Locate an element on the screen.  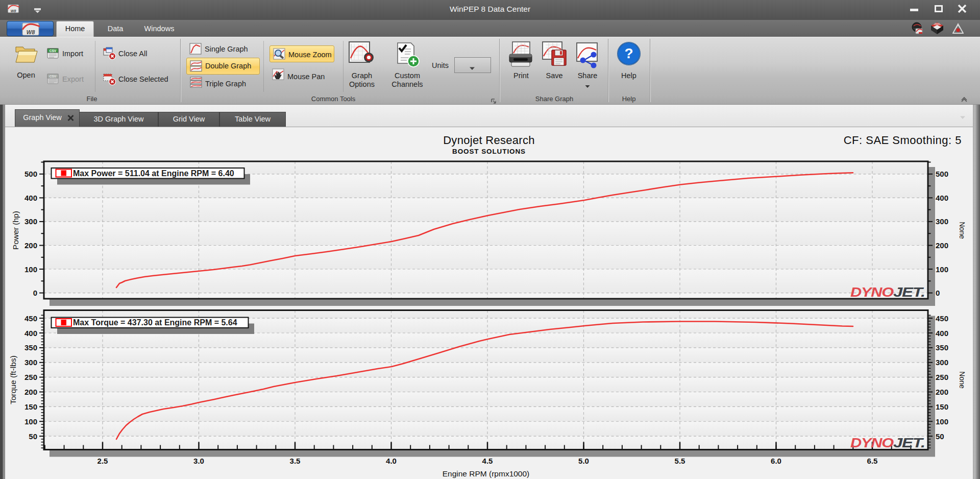
svg-text: 5.0 is located at coordinates (584, 461).